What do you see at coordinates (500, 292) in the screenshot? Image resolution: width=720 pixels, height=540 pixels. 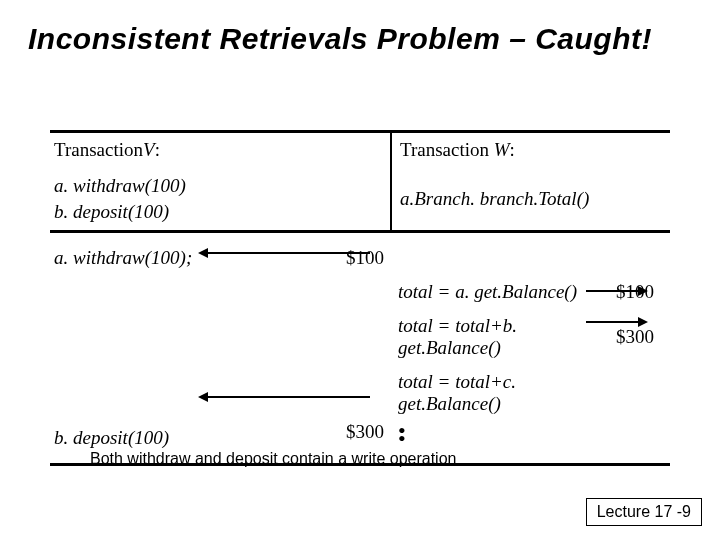 I see `row2-right: total = a. get.Balance()` at bounding box center [500, 292].